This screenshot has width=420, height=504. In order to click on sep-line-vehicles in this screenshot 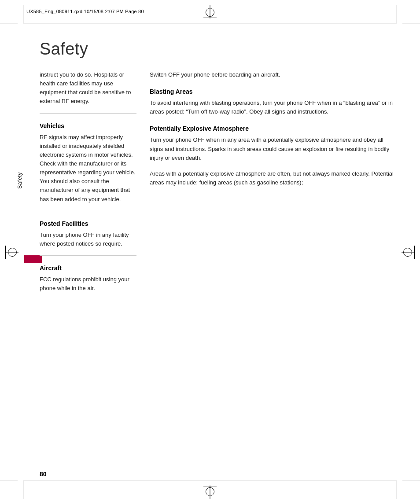, I will do `click(88, 114)`.